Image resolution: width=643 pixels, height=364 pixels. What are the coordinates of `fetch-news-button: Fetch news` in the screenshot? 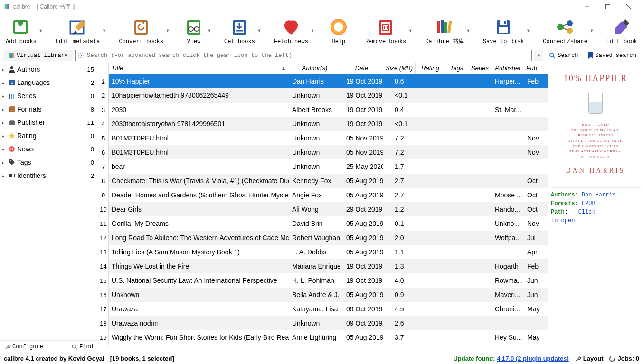 It's located at (291, 31).